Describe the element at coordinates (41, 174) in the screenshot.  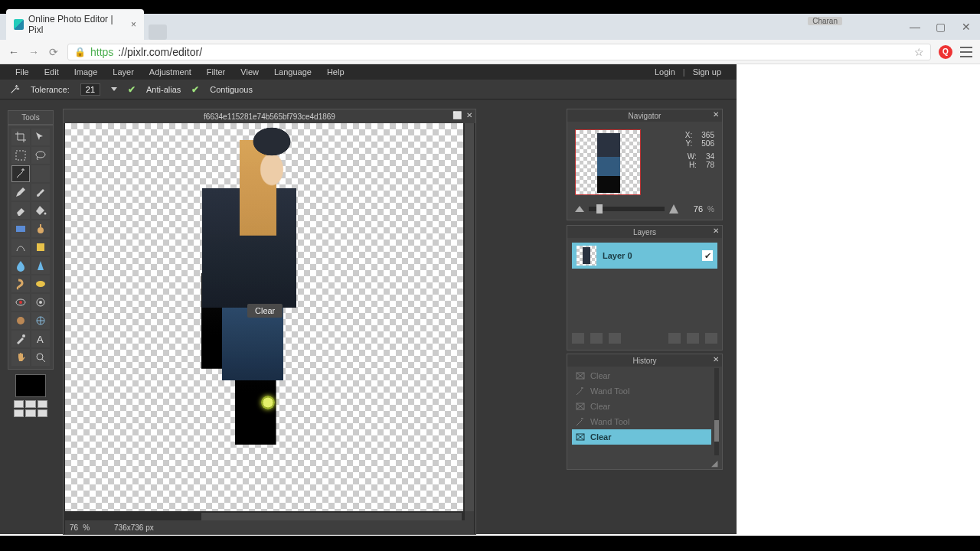
I see `spacer-tool` at that location.